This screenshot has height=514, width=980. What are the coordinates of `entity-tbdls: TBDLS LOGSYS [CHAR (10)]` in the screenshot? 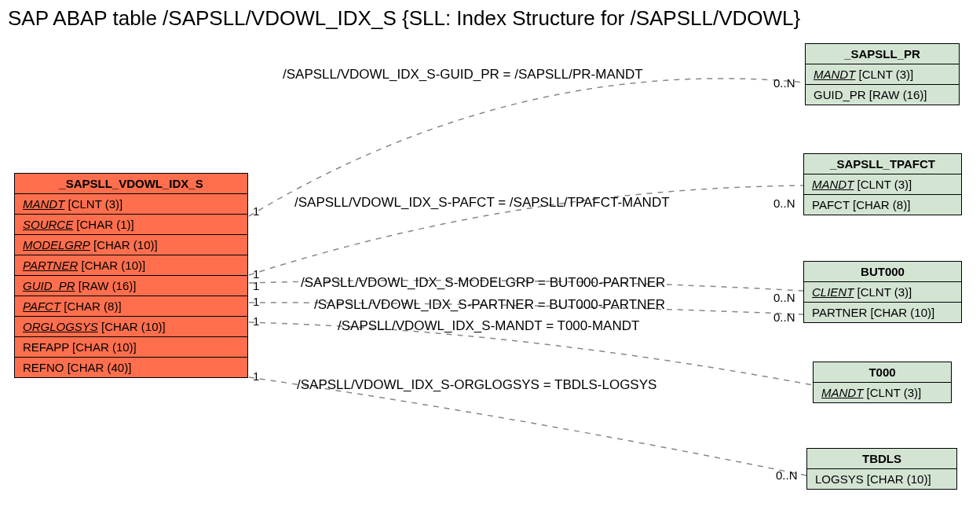 It's located at (882, 468).